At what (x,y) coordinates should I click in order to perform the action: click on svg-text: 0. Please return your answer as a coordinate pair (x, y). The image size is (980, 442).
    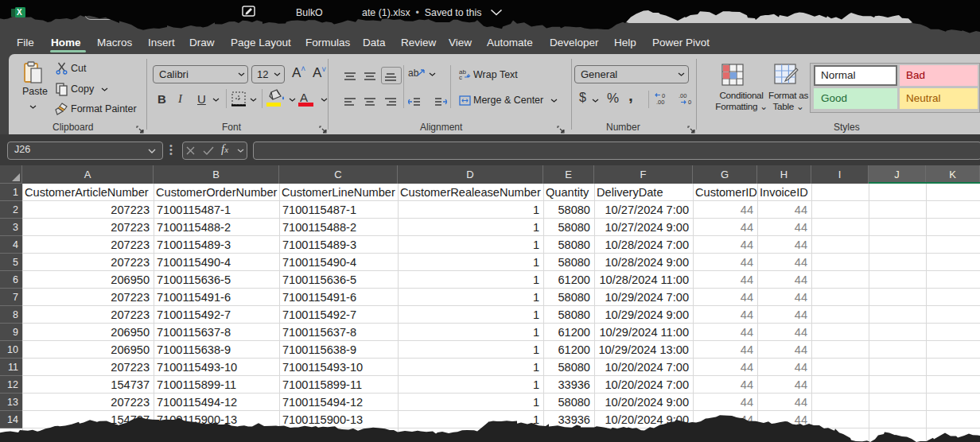
    Looking at the image, I should click on (690, 102).